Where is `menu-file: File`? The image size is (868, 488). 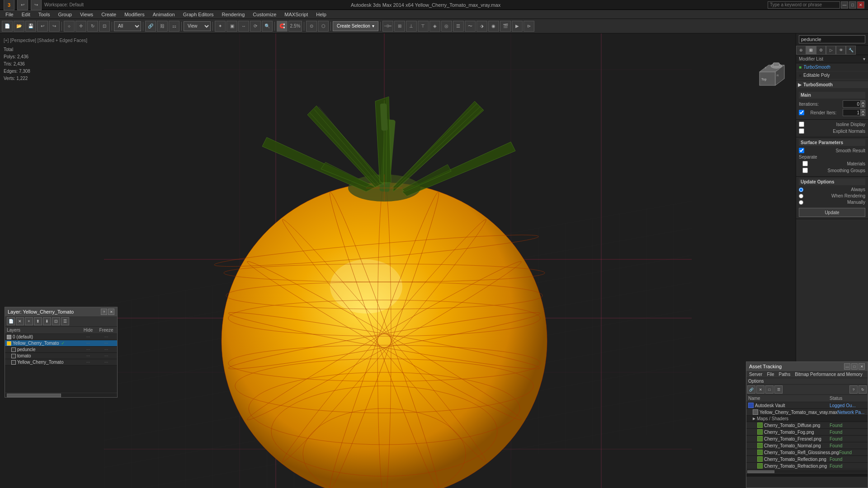
menu-file: File is located at coordinates (9, 14).